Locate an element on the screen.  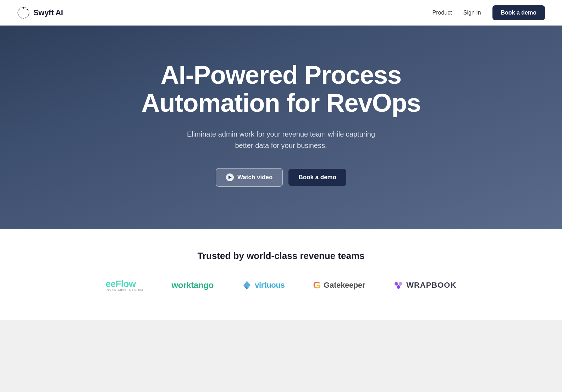
play-icon is located at coordinates (230, 177).